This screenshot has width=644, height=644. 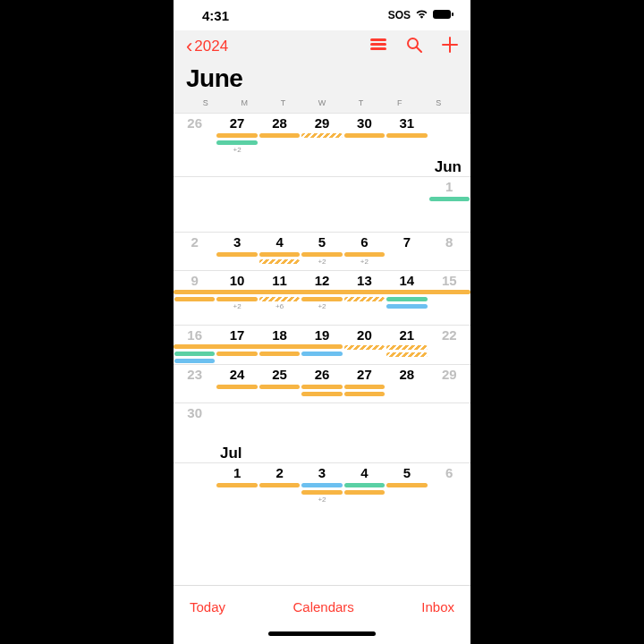 I want to click on calendars-button: Calendars, so click(x=323, y=606).